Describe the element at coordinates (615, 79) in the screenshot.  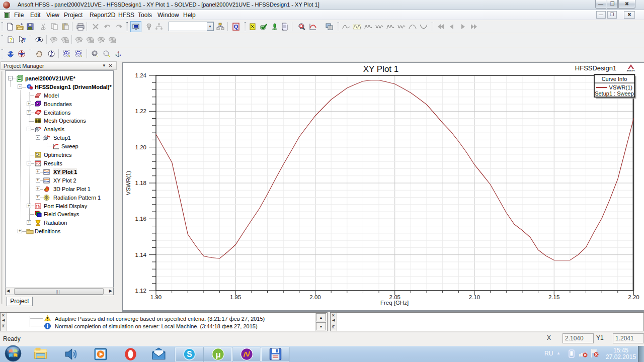
I see `svg-text: Curve Info` at that location.